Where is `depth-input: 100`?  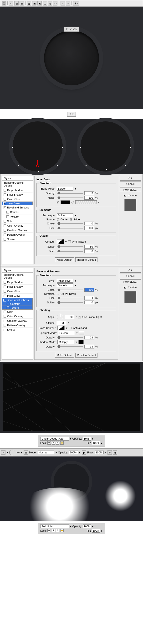
depth-input: 100 is located at coordinates (89, 290).